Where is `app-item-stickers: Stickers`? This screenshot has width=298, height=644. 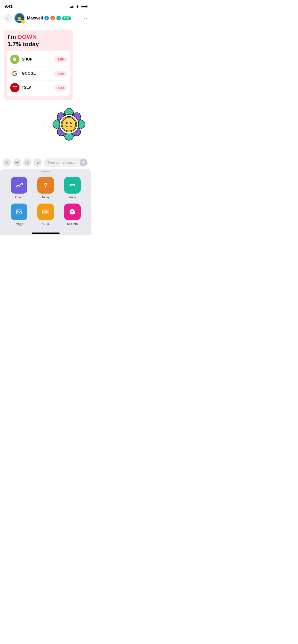 app-item-stickers: Stickers is located at coordinates (72, 214).